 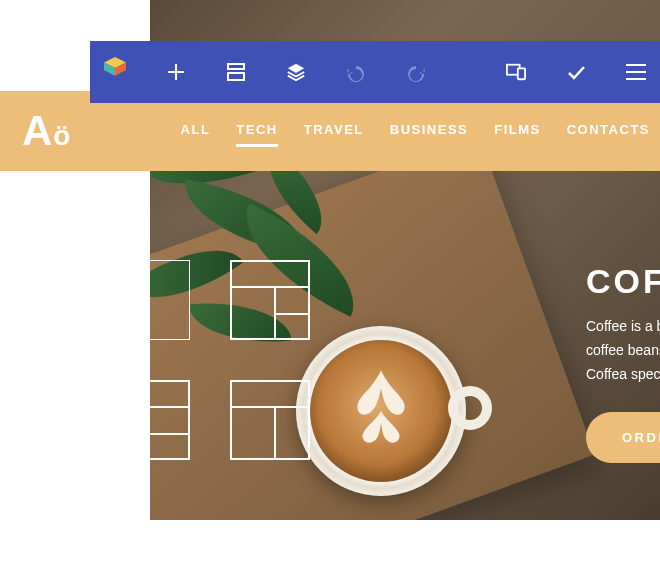 What do you see at coordinates (416, 72) in the screenshot?
I see `redo-icon` at bounding box center [416, 72].